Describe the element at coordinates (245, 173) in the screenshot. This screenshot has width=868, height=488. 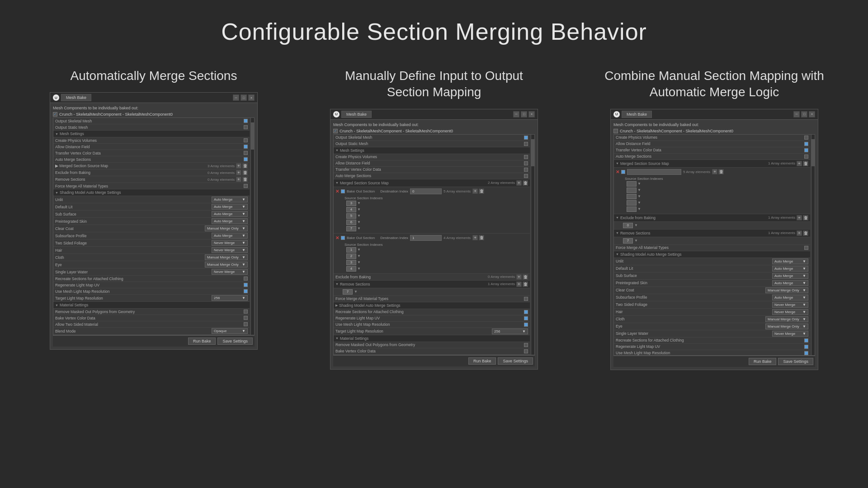
I see `remove-exclude-1: 🗑` at that location.